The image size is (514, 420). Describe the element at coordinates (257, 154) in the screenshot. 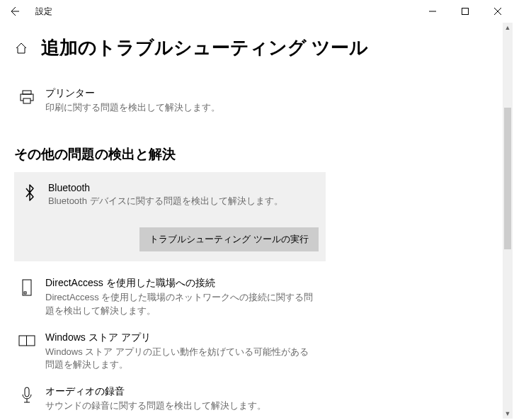

I see `section-other-header: その他の問題の検出と解決` at that location.